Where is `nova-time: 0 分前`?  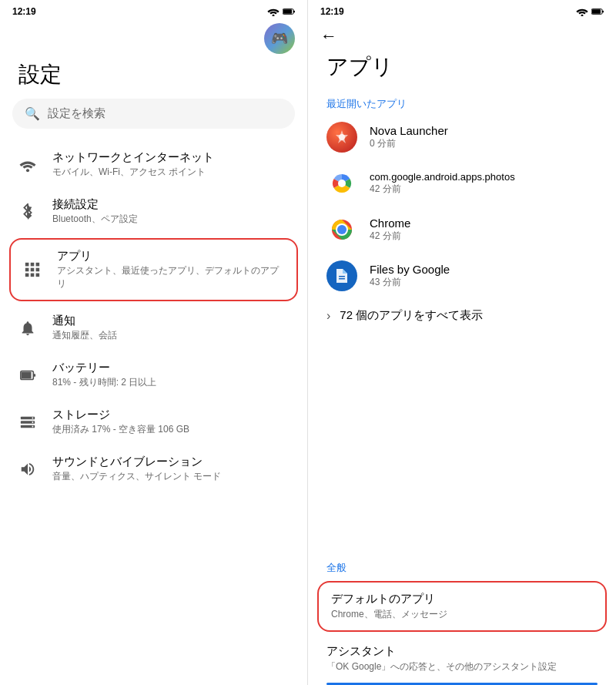 nova-time: 0 分前 is located at coordinates (409, 143).